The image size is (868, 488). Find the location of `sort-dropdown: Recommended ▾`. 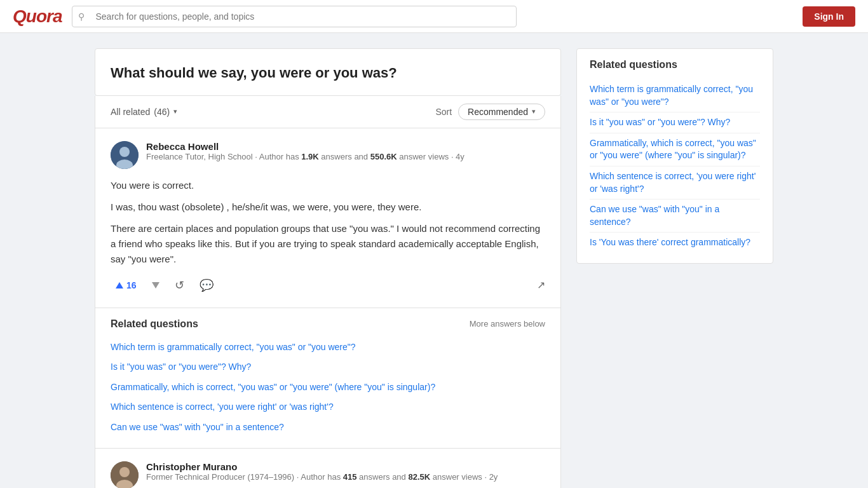

sort-dropdown: Recommended ▾ is located at coordinates (502, 112).